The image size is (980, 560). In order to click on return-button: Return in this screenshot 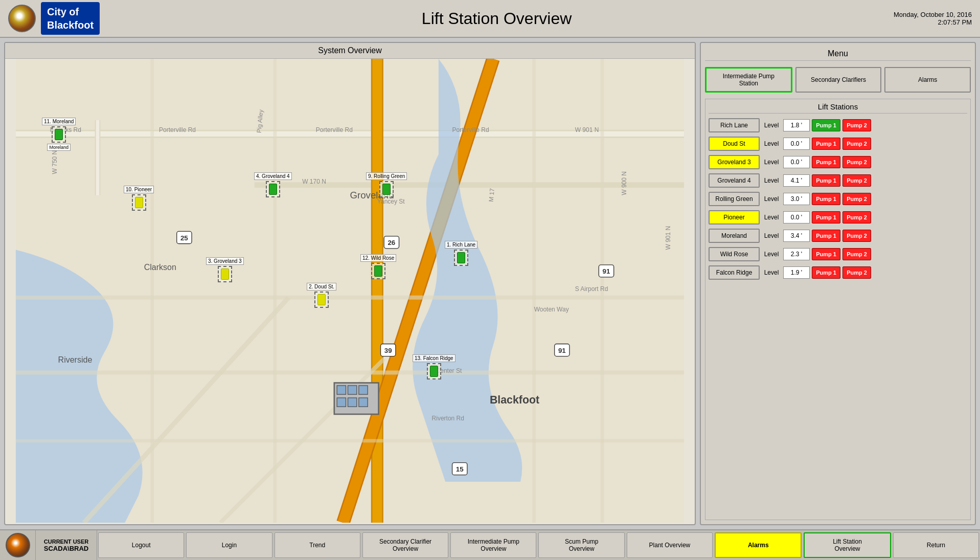, I will do `click(936, 545)`.